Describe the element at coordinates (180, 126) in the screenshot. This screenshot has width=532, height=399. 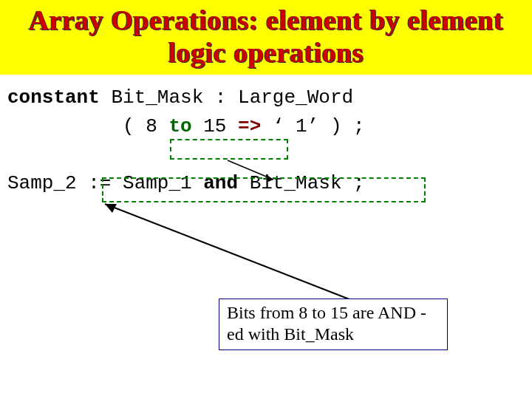
I see `keyword-to: to` at that location.